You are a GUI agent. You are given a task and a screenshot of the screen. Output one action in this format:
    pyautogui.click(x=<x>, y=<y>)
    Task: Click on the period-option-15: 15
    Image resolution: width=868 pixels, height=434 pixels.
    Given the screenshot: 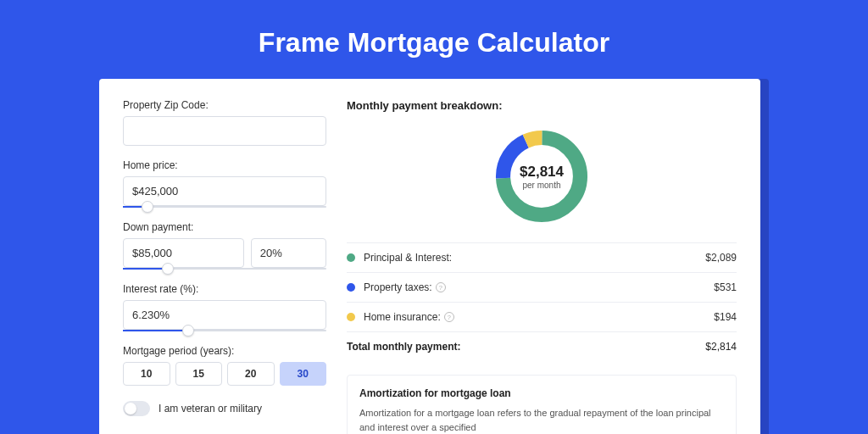 What is the action you would take?
    pyautogui.click(x=199, y=374)
    